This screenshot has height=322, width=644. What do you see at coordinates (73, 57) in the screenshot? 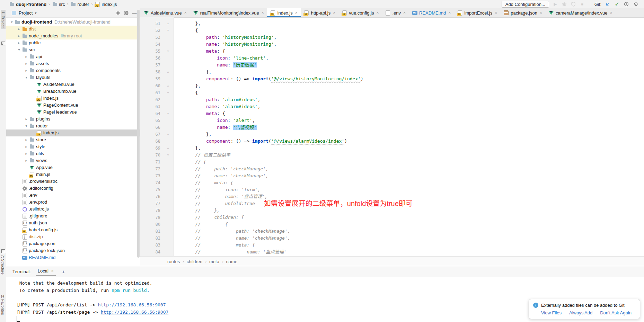
I see `tree-row: ▸api` at bounding box center [73, 57].